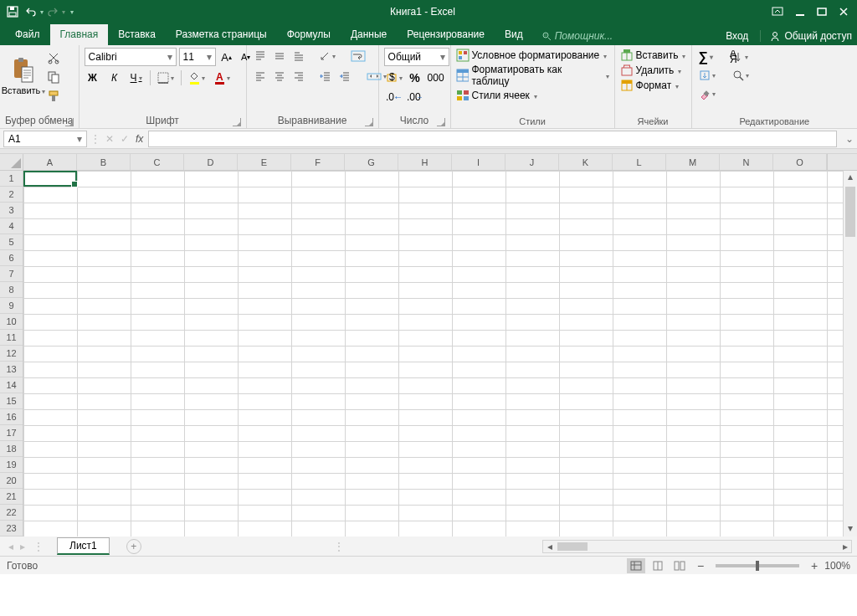 The width and height of the screenshot is (857, 616). I want to click on row-header: 7, so click(12, 275).